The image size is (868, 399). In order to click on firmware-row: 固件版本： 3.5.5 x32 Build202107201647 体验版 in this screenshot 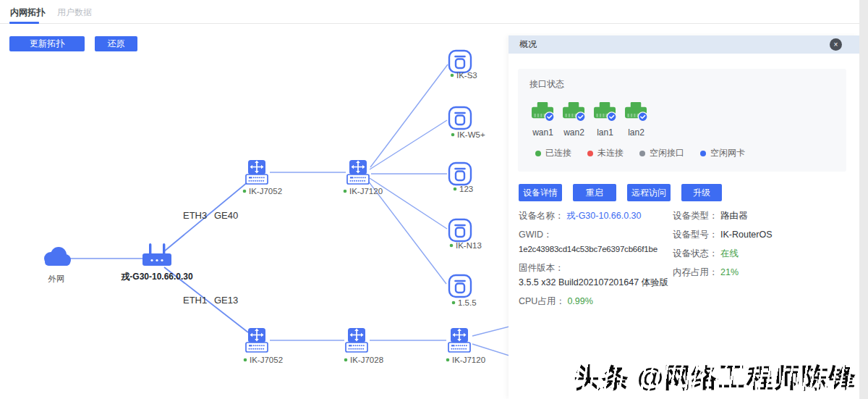, I will do `click(596, 275)`.